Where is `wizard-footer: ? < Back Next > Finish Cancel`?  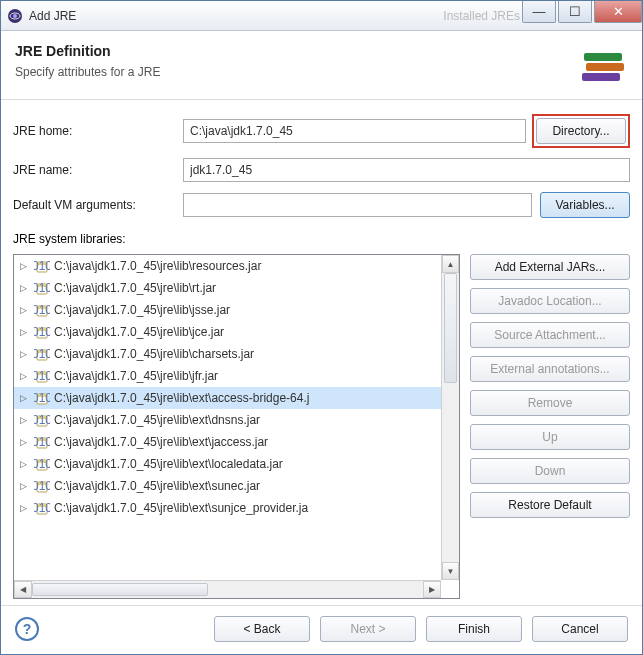
wizard-footer: ? < Back Next > Finish Cancel is located at coordinates (322, 630).